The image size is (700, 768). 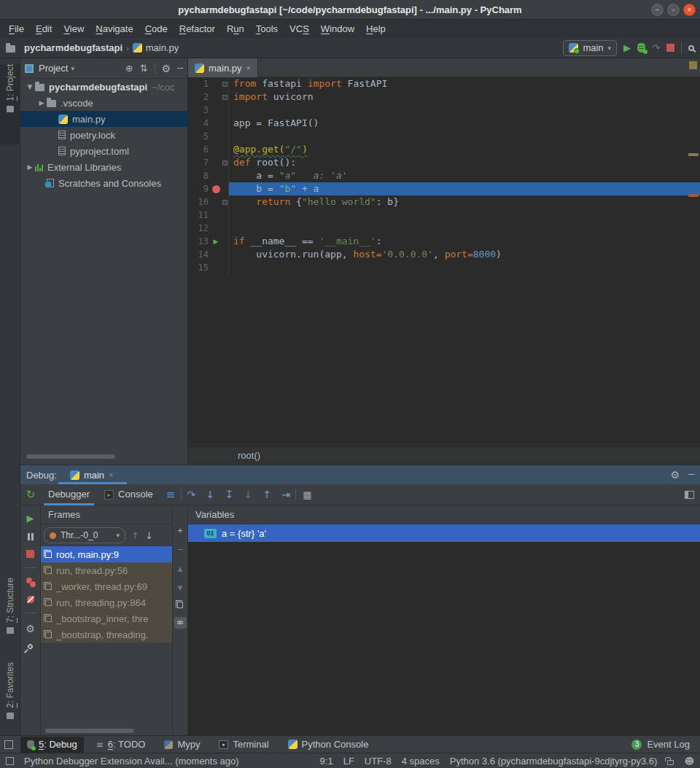 What do you see at coordinates (114, 29) in the screenshot?
I see `menu-item-navigate: Navigate` at bounding box center [114, 29].